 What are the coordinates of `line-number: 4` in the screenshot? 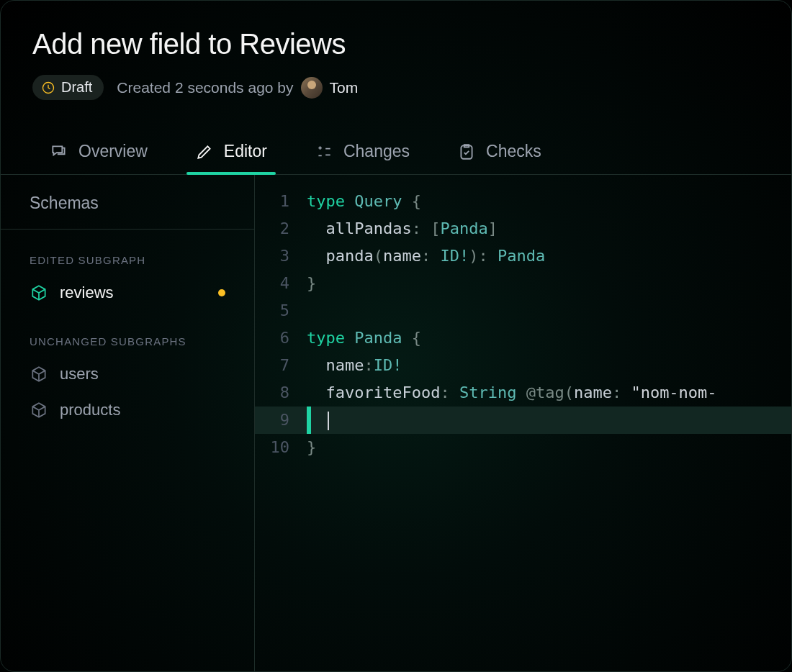 It's located at (281, 283).